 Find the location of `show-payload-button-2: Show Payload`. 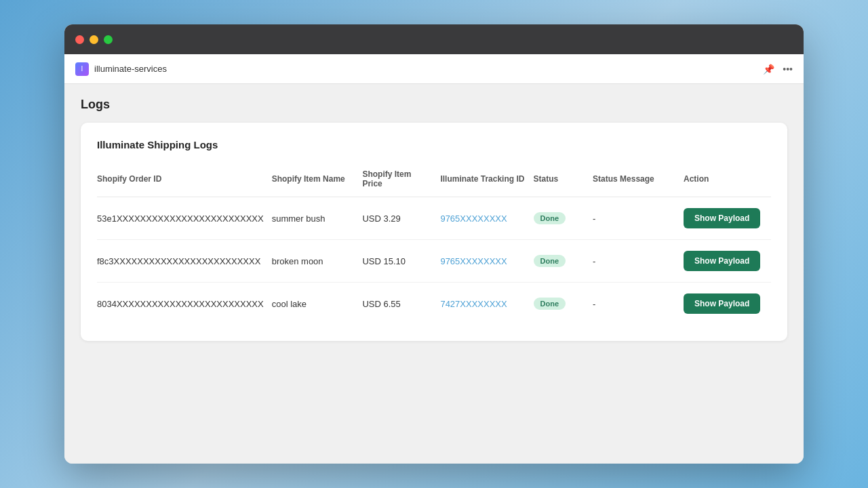

show-payload-button-2: Show Payload is located at coordinates (722, 304).